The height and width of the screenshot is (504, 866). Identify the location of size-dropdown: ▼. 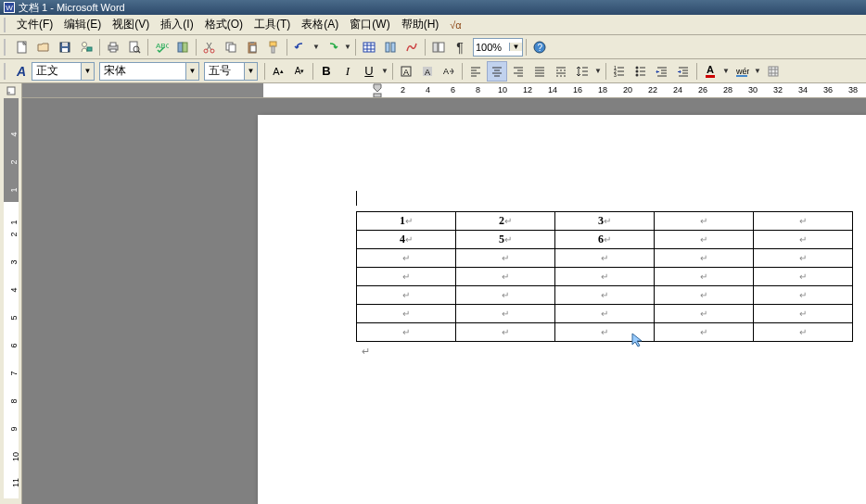
(250, 71).